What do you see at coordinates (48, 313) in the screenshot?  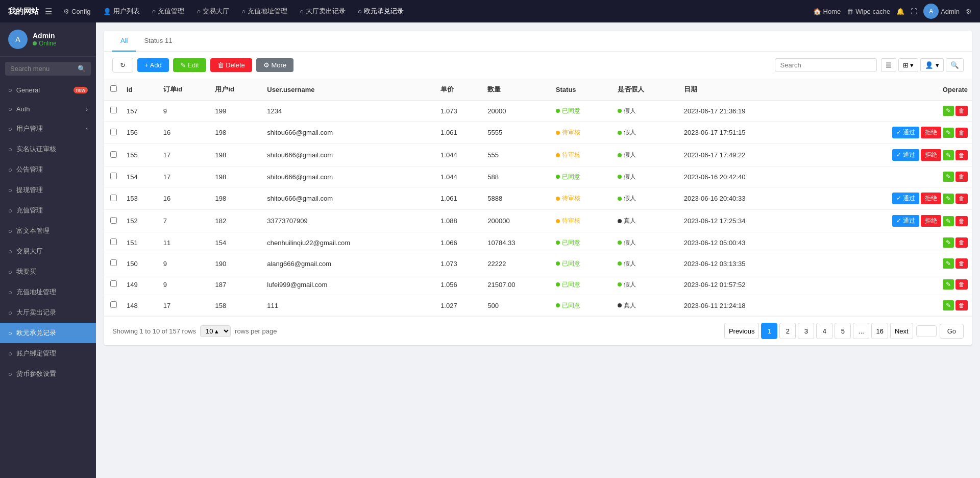 I see `sidebar-item-sell-records: ○ 大厅卖出记录` at bounding box center [48, 313].